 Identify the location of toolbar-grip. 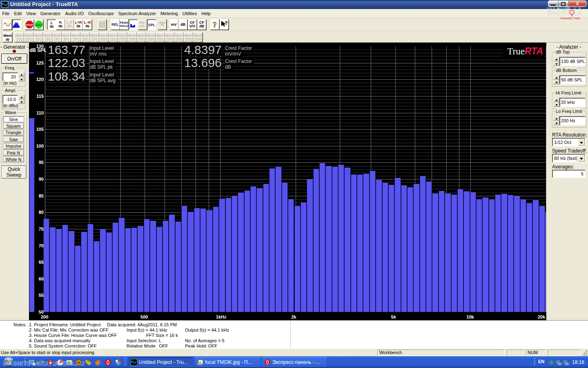
(2, 25).